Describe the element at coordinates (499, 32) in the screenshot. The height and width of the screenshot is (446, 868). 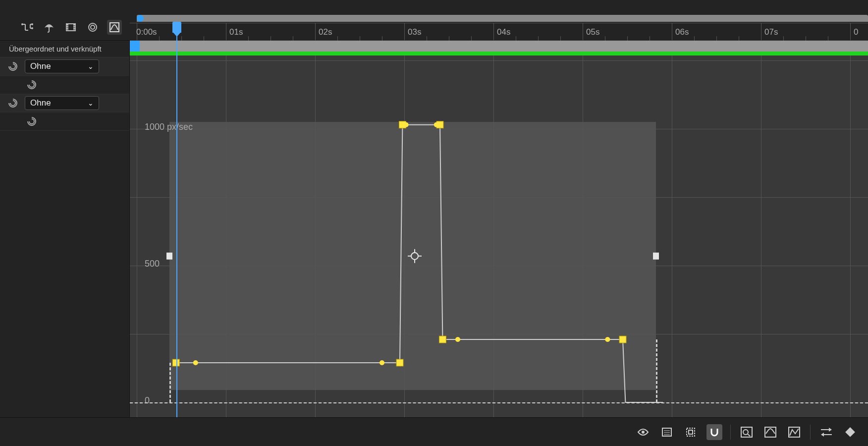
I see `time-ruler: 0:00s01s02s03s04s05s06s07s0` at that location.